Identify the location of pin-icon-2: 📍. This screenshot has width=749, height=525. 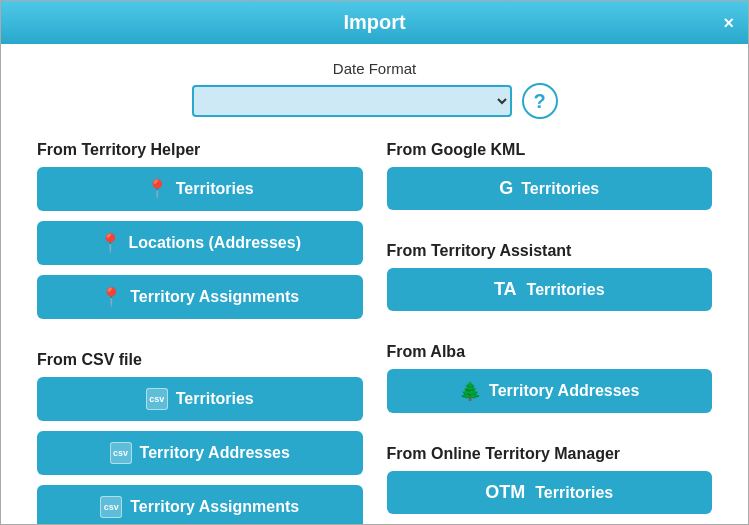
(110, 243).